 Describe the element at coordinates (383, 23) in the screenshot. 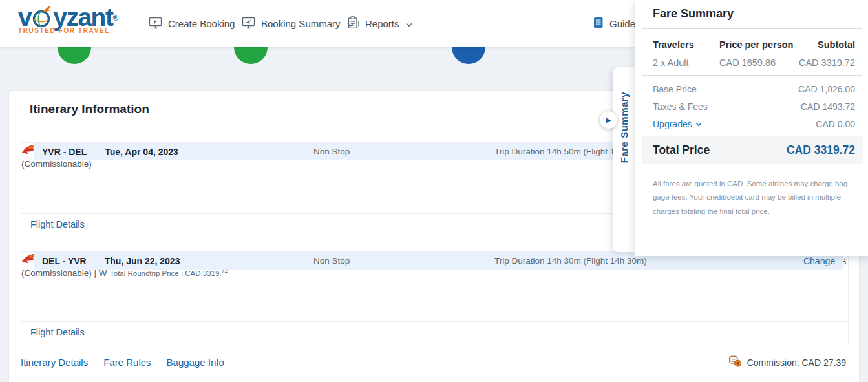

I see `nav-label: Reports` at that location.